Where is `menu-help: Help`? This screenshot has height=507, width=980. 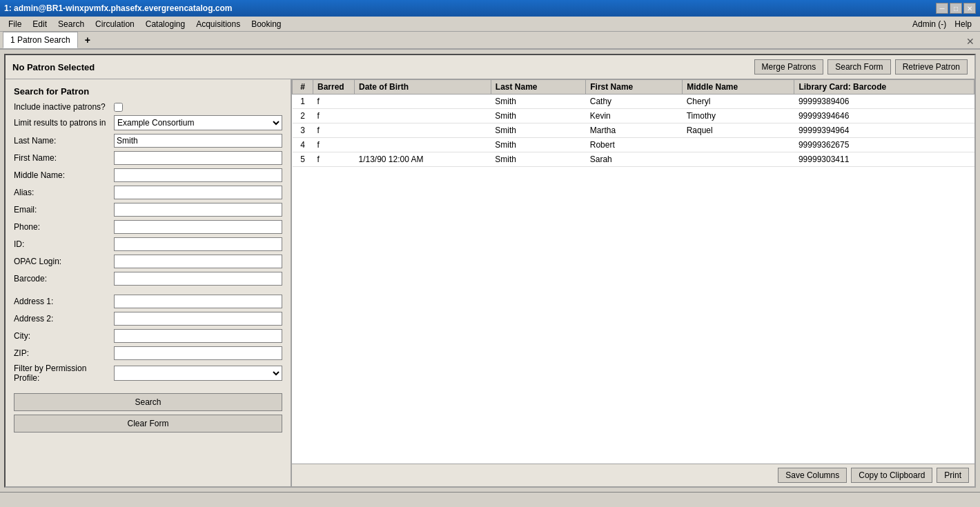
menu-help: Help is located at coordinates (963, 24).